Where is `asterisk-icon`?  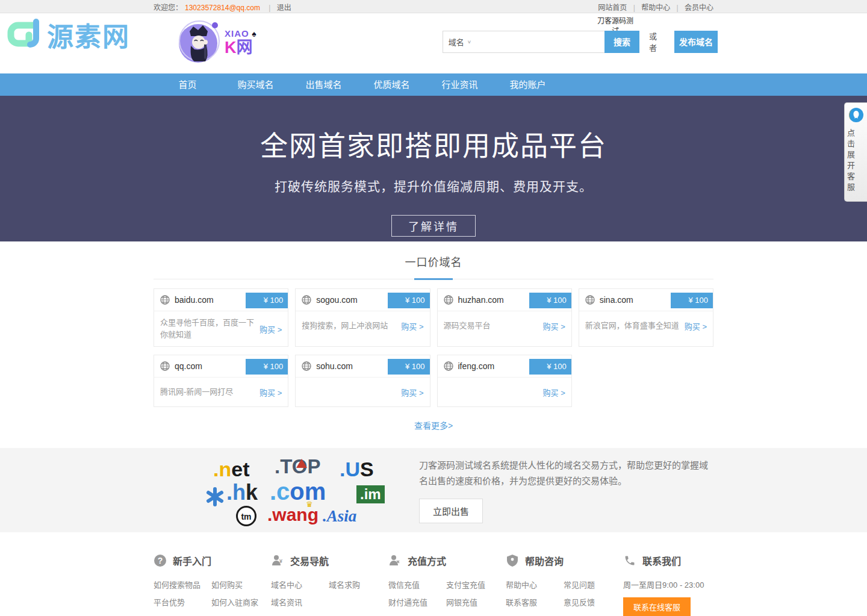
asterisk-icon is located at coordinates (215, 497).